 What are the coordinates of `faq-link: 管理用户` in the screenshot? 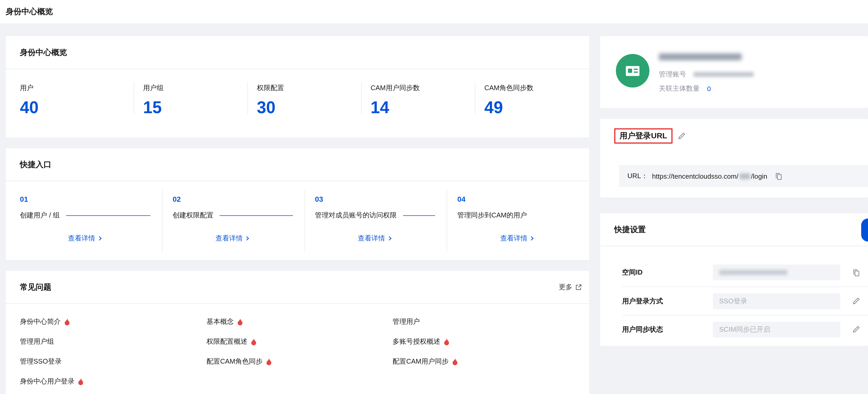 It's located at (491, 322).